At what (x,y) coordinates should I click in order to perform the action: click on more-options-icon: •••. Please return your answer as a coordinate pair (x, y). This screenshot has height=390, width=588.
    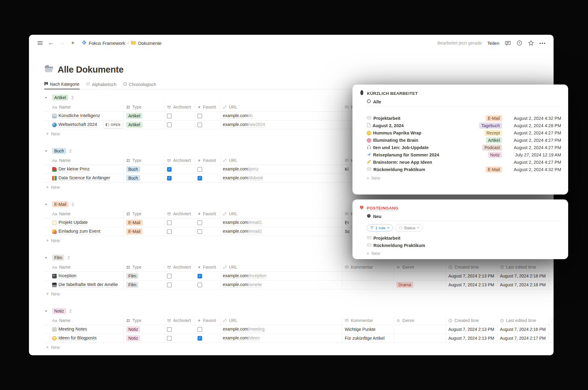
    Looking at the image, I should click on (543, 43).